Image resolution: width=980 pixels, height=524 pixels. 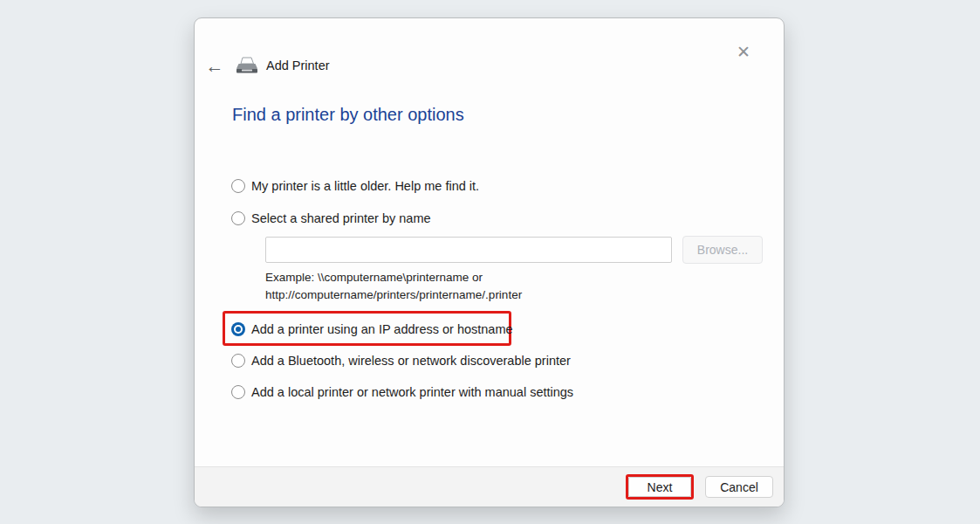 What do you see at coordinates (394, 278) in the screenshot?
I see `example-line-1: Example: \\computername\printername or` at bounding box center [394, 278].